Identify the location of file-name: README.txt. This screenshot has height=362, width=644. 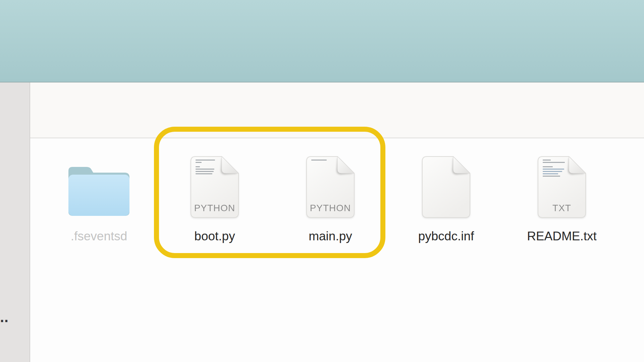
(562, 236).